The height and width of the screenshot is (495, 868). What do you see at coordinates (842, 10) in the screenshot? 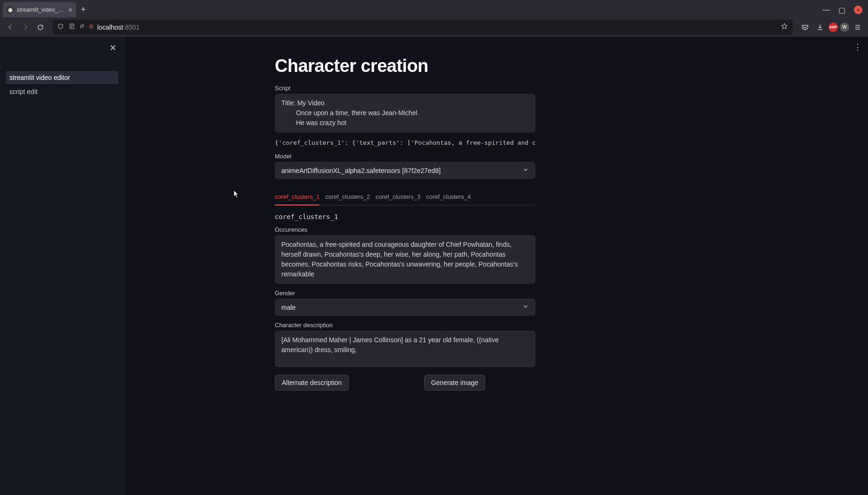
I see `window-maximize-icon: ▢` at bounding box center [842, 10].